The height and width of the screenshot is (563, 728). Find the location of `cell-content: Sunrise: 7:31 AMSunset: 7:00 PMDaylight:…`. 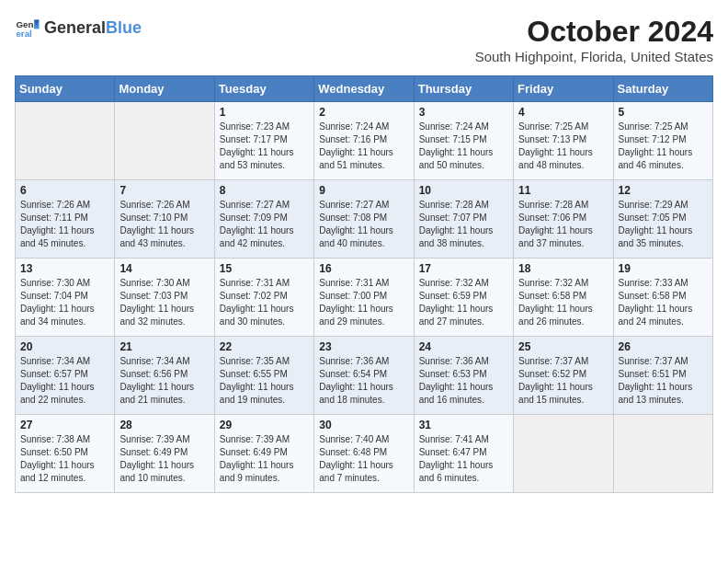

cell-content: Sunrise: 7:31 AMSunset: 7:00 PMDaylight:… is located at coordinates (364, 303).